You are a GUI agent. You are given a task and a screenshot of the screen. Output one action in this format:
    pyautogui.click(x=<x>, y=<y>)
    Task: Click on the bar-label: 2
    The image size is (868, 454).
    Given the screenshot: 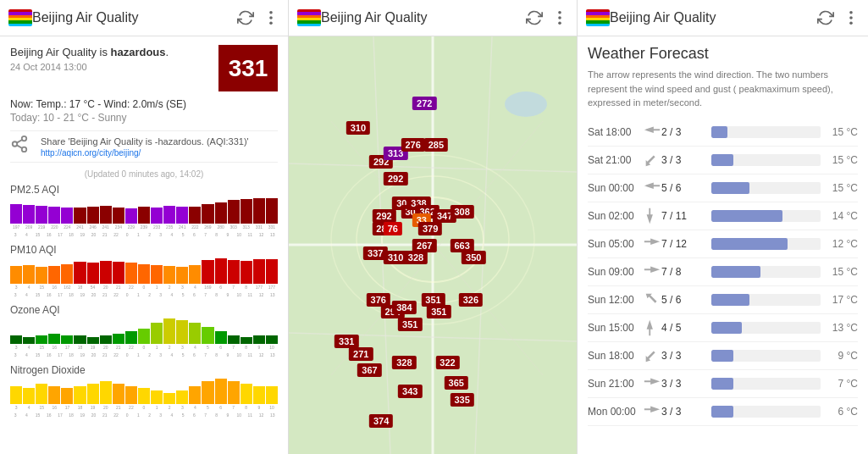 What is the action you would take?
    pyautogui.click(x=169, y=407)
    